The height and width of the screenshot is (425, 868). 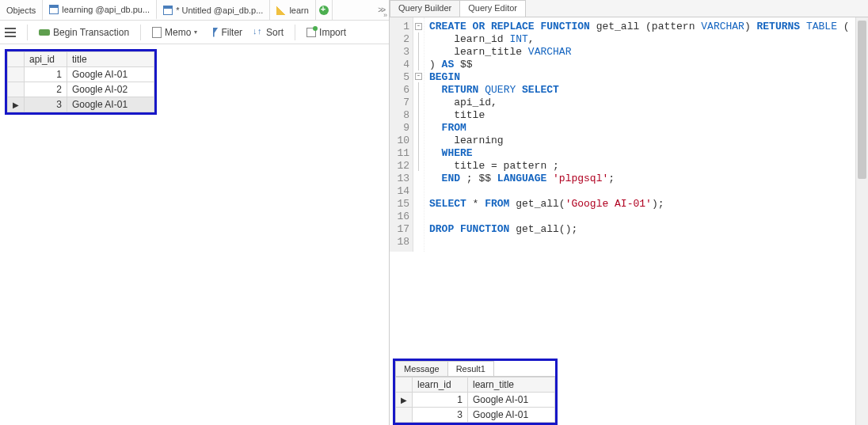 I want to click on tab-untitled: * Untitled @api_db.p..., so click(x=214, y=9).